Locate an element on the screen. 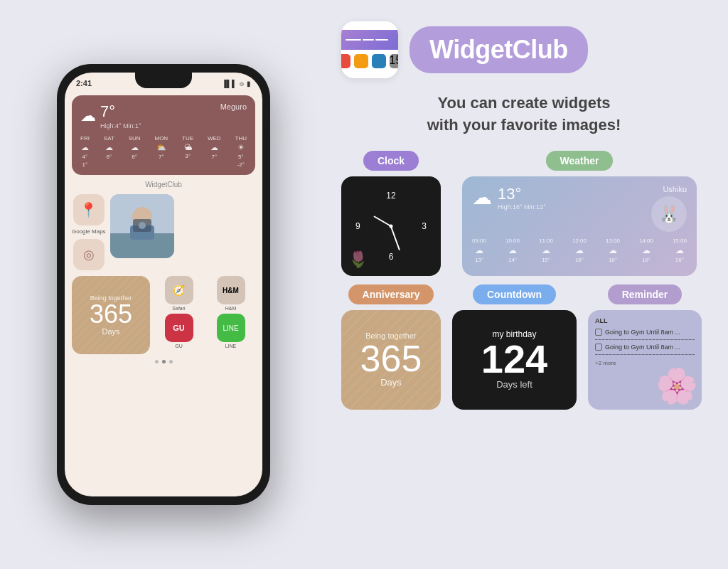  dot-orange is located at coordinates (361, 61).